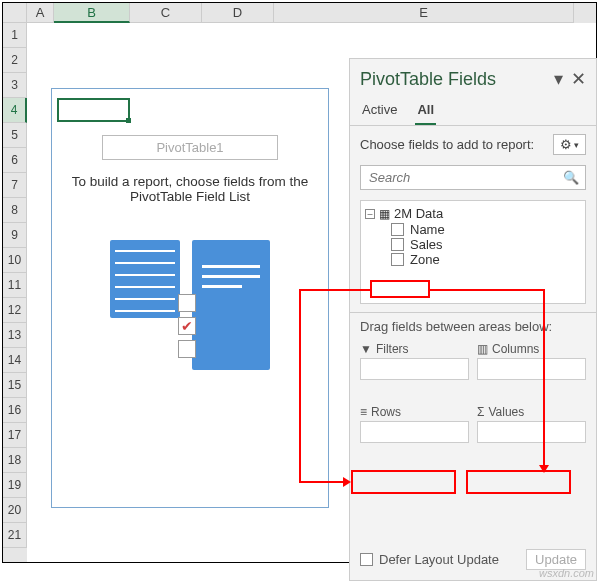 The image size is (600, 583). What do you see at coordinates (456, 144) in the screenshot?
I see `choose-fields-label: Choose fields to add to report:` at bounding box center [456, 144].